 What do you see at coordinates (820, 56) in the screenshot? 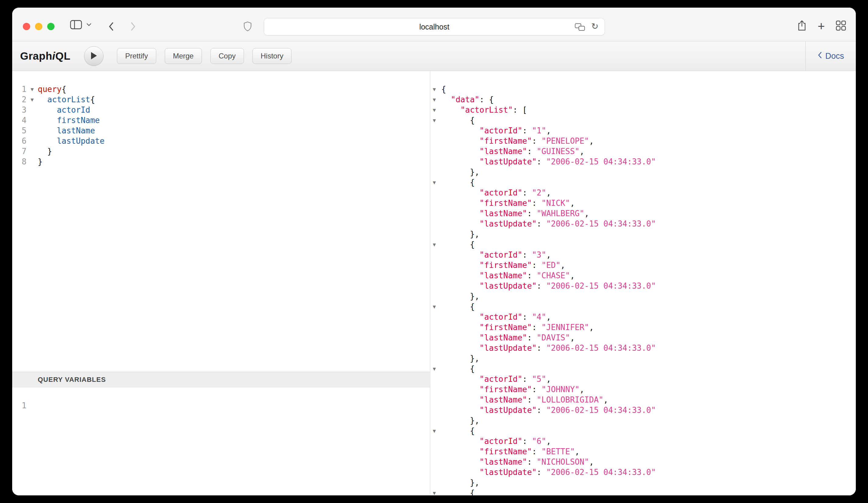
I see `chevron-left-icon` at bounding box center [820, 56].